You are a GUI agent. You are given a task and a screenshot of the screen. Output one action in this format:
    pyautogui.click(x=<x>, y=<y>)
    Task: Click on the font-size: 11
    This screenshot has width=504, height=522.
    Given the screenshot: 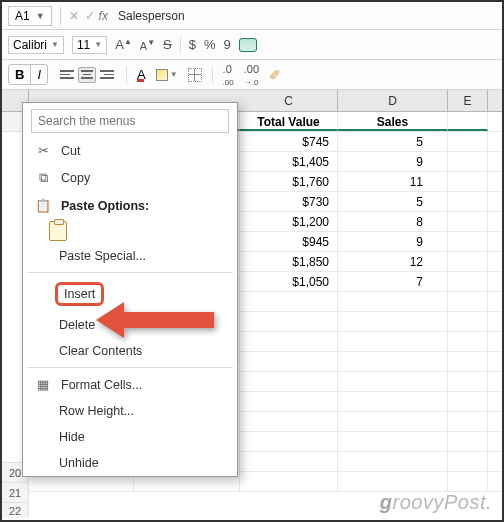 What is the action you would take?
    pyautogui.click(x=84, y=45)
    